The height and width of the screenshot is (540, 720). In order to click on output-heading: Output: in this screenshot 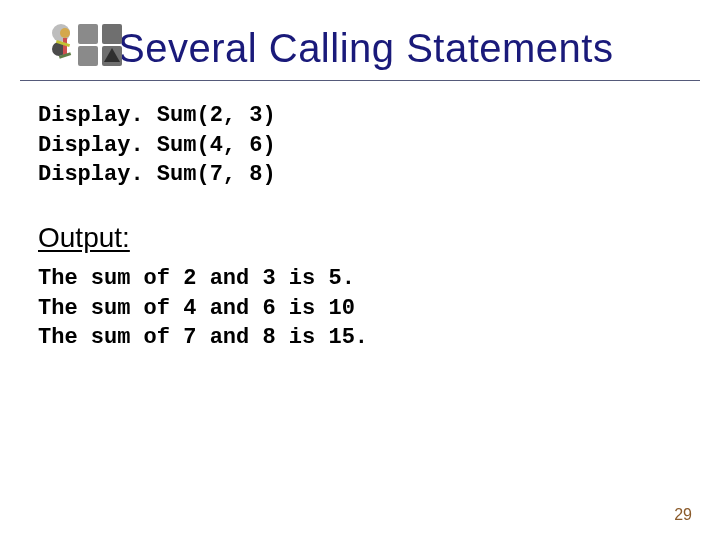, I will do `click(360, 222)`.